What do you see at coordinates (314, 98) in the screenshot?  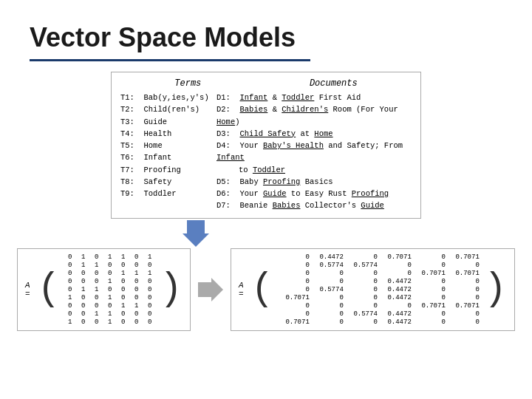 I see `list-item: D1: Infant & Toddler First Aid` at bounding box center [314, 98].